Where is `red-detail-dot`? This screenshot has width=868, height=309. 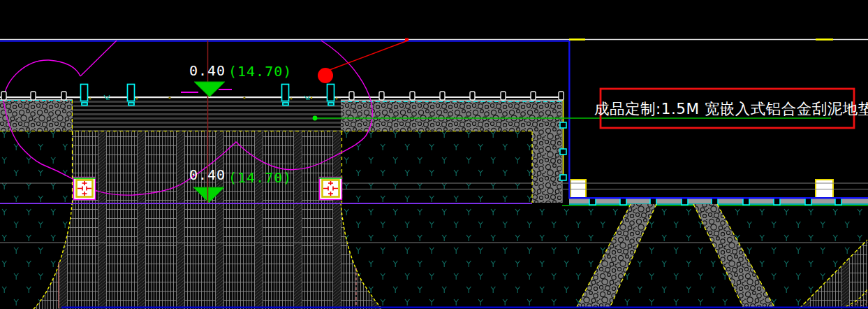
red-detail-dot is located at coordinates (325, 76).